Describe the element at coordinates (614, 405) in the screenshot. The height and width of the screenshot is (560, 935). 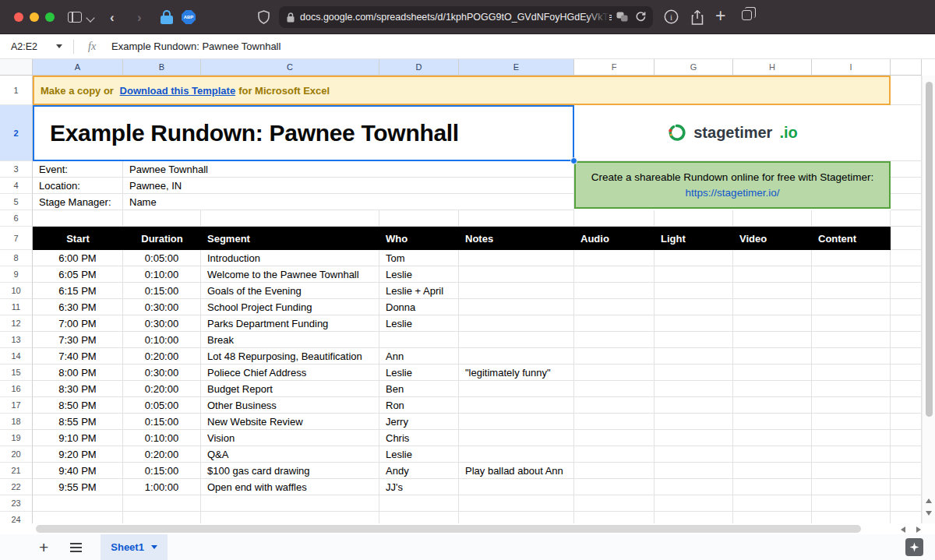
I see `cell-F17` at that location.